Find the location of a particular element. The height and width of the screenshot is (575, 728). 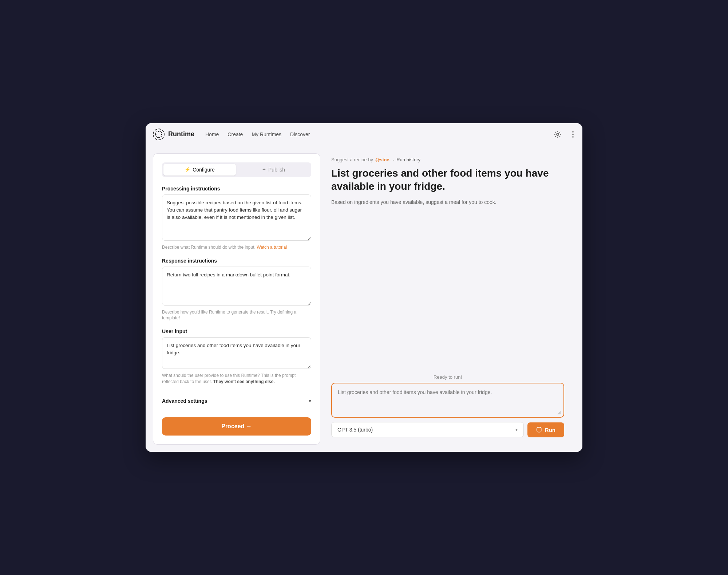

response-instructions-hint: Describe how you'd like Runtime to gener… is located at coordinates (237, 315).